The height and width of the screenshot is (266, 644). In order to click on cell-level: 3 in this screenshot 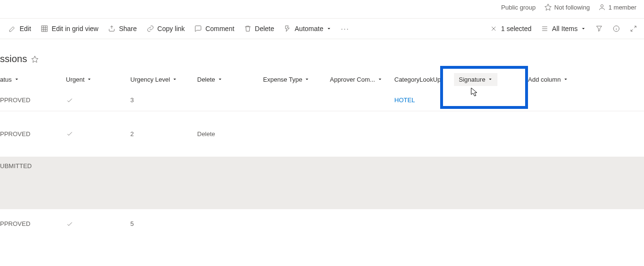, I will do `click(159, 100)`.